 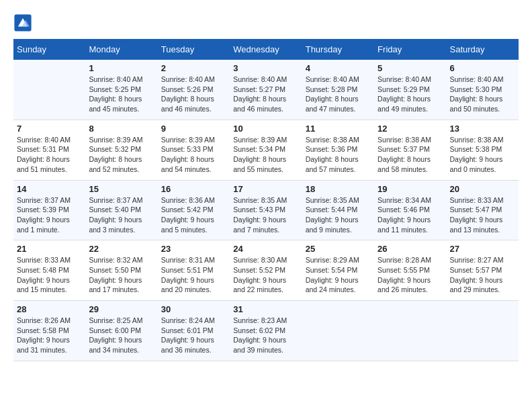 I want to click on day-number: 5, so click(x=410, y=68).